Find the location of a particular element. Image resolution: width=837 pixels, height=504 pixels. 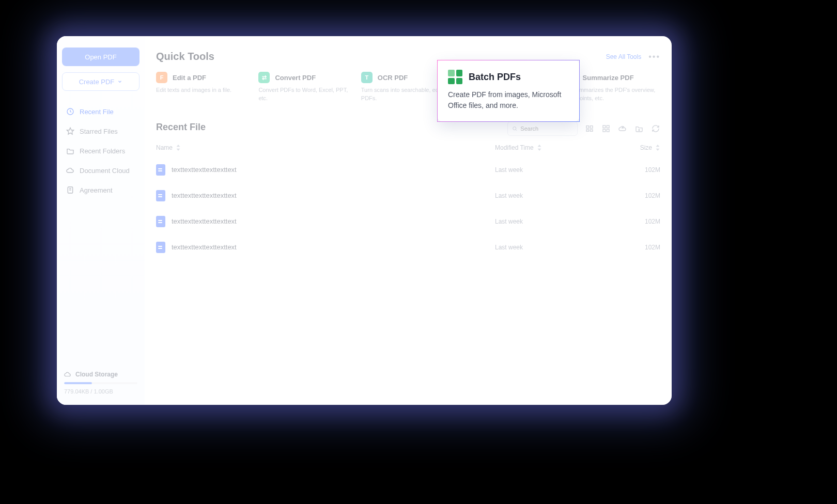

sidebar-item-document-cloud: Document Cloud is located at coordinates (101, 170).